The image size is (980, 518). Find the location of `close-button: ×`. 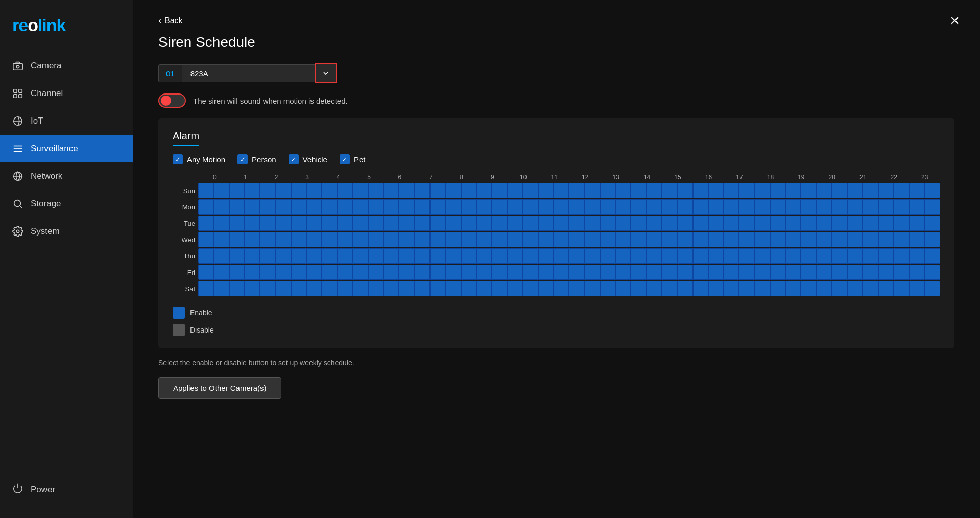

close-button: × is located at coordinates (955, 20).